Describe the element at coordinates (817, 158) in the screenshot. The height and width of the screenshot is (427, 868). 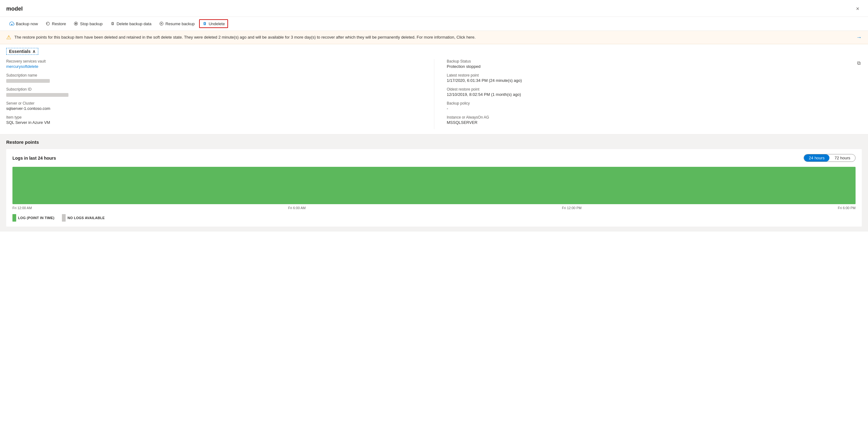
I see `time-24h-button: 24 hours` at that location.